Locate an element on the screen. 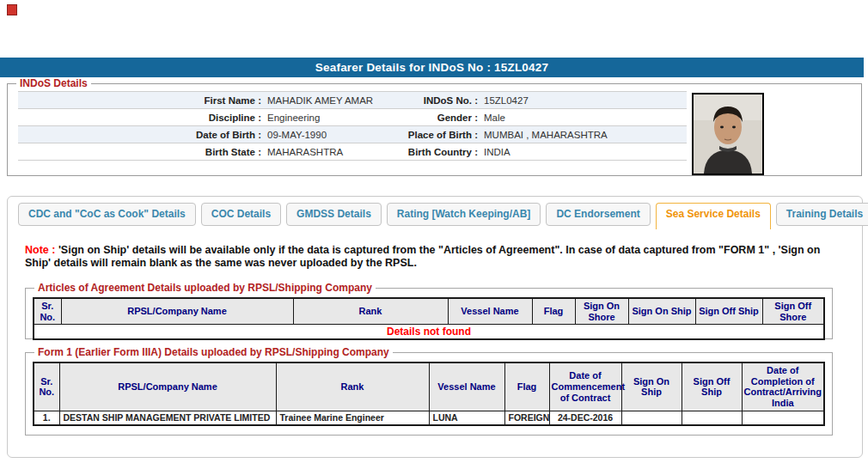 The image size is (868, 463). aoa-header-sr-no: Sr. No. is located at coordinates (47, 311).